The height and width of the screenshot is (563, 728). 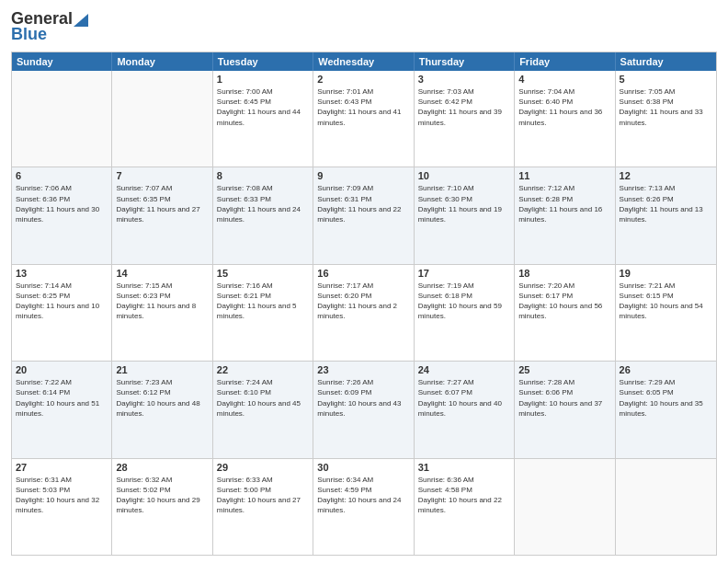 What do you see at coordinates (464, 467) in the screenshot?
I see `day-number: 31` at bounding box center [464, 467].